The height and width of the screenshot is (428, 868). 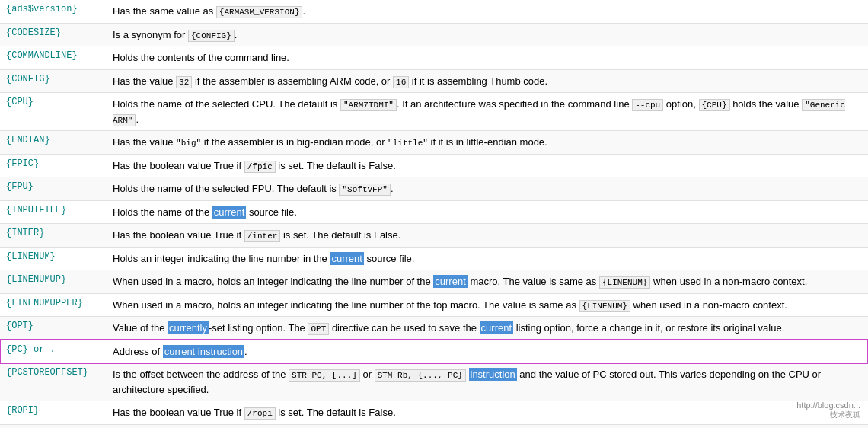 I want to click on key-cell-cpu: {CPU}, so click(x=53, y=112).